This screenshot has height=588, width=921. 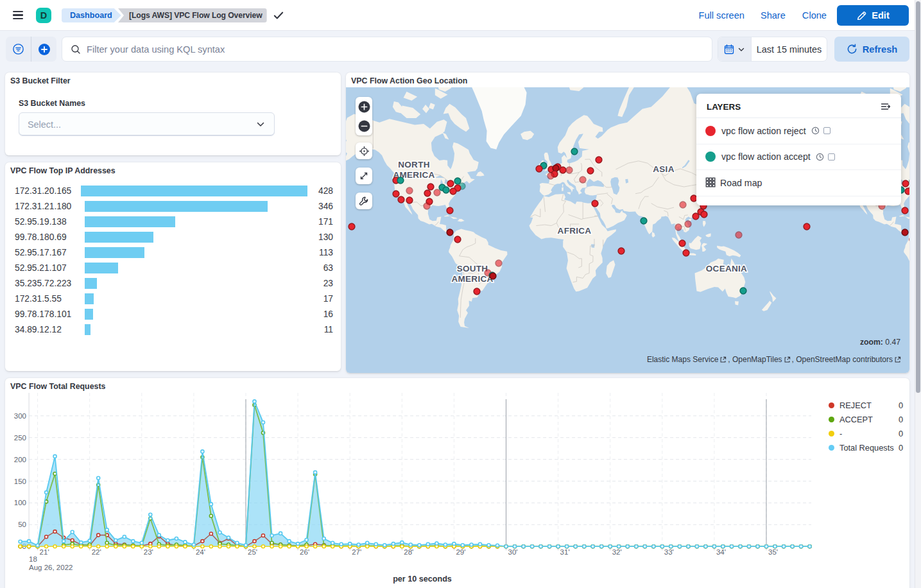 I want to click on svg-text: 33', so click(x=669, y=552).